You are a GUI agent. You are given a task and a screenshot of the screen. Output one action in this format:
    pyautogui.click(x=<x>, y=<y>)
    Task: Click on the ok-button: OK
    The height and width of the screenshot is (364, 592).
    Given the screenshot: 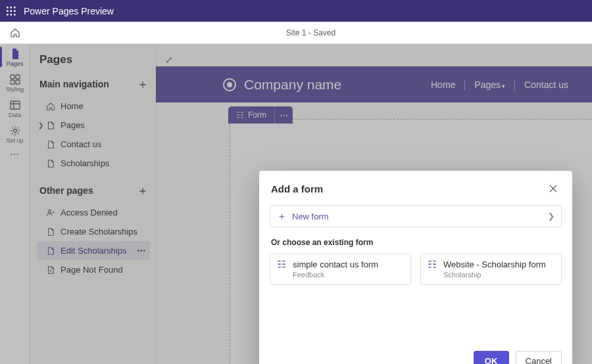 What is the action you would take?
    pyautogui.click(x=491, y=357)
    